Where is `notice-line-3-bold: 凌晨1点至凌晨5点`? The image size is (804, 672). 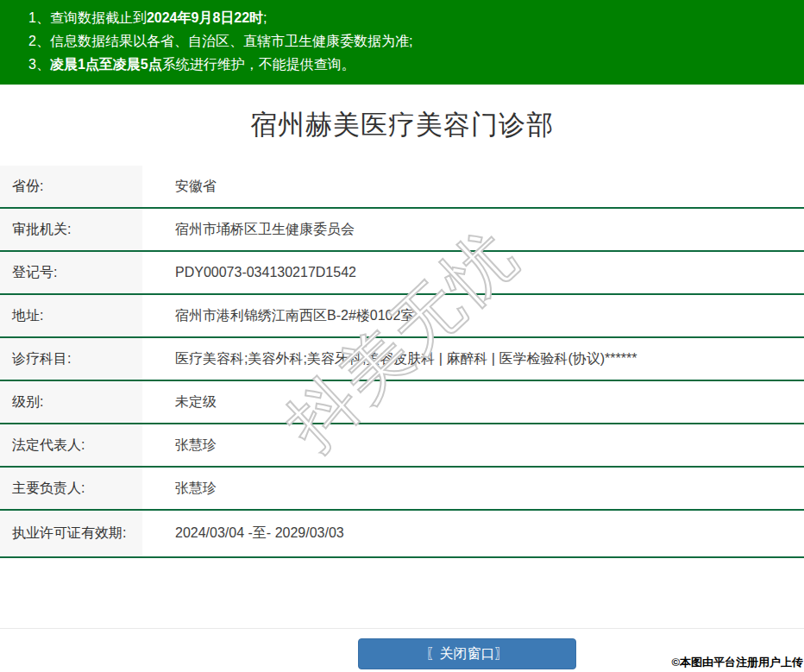
notice-line-3-bold: 凌晨1点至凌晨5点 is located at coordinates (106, 64).